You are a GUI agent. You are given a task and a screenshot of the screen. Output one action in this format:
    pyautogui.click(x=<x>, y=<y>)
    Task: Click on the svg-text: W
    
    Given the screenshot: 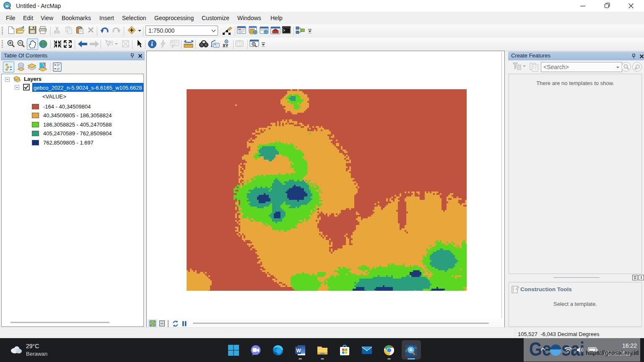 What is the action you would take?
    pyautogui.click(x=299, y=351)
    